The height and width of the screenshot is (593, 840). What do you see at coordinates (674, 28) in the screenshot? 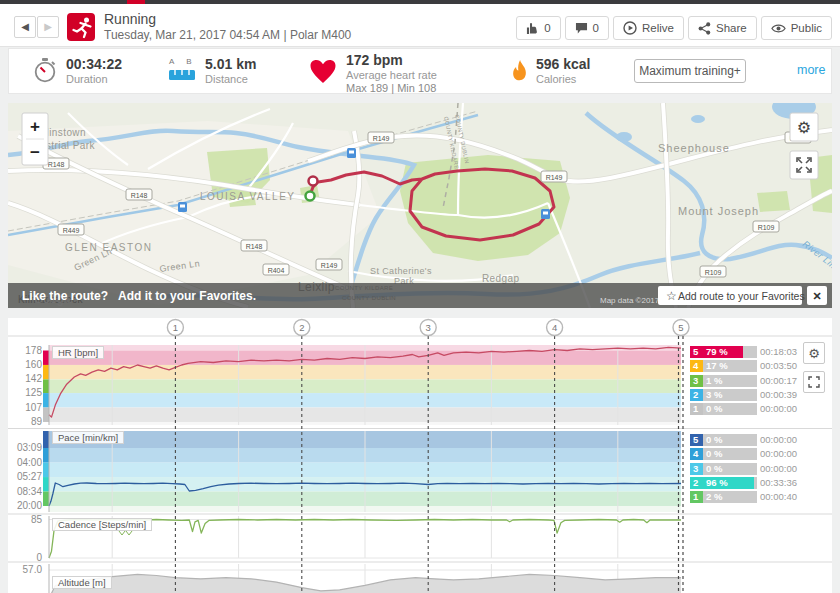
I see `header-actions: 00ReliveSharePublic` at bounding box center [674, 28].